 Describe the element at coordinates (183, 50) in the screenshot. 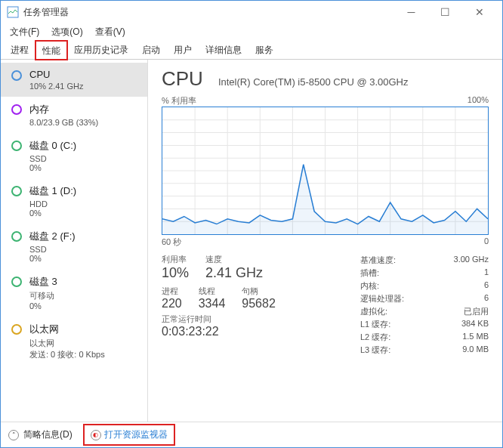

I see `tab-users: 用户` at that location.